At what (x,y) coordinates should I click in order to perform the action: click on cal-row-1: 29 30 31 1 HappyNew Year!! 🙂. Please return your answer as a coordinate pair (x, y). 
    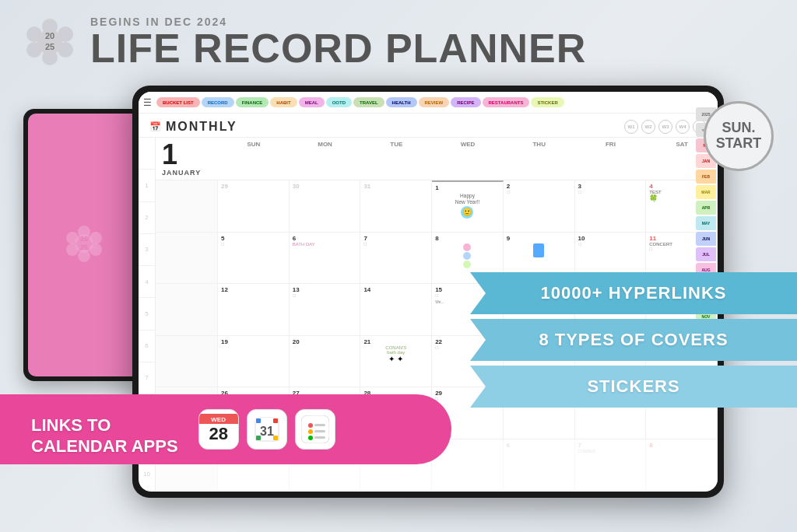
    Looking at the image, I should click on (437, 207).